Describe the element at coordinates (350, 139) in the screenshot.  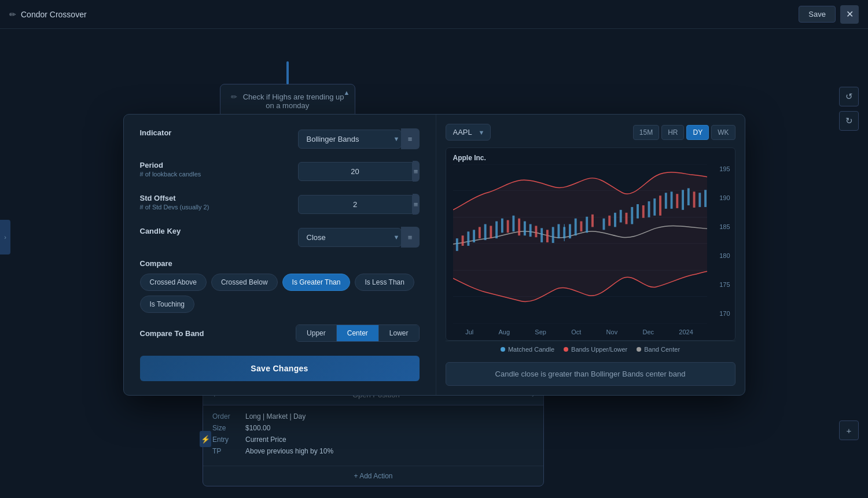
I see `indicator-select: Bollinger Bands` at that location.